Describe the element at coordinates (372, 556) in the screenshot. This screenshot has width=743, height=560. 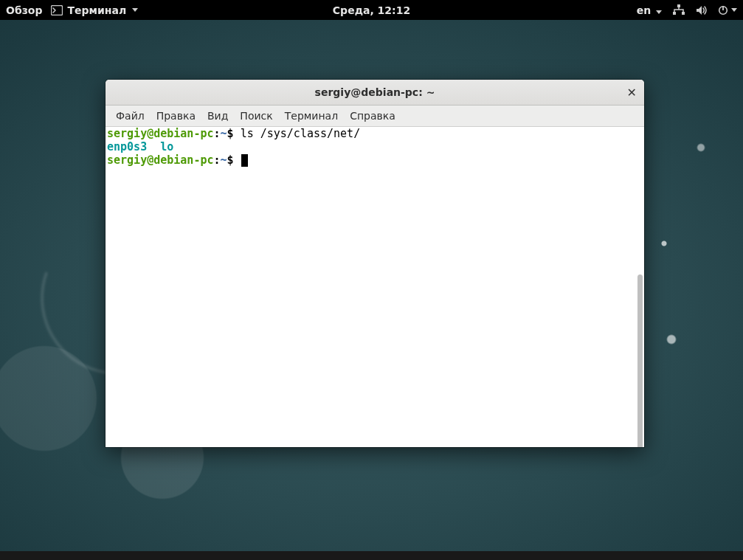
I see `bottom-bar` at that location.